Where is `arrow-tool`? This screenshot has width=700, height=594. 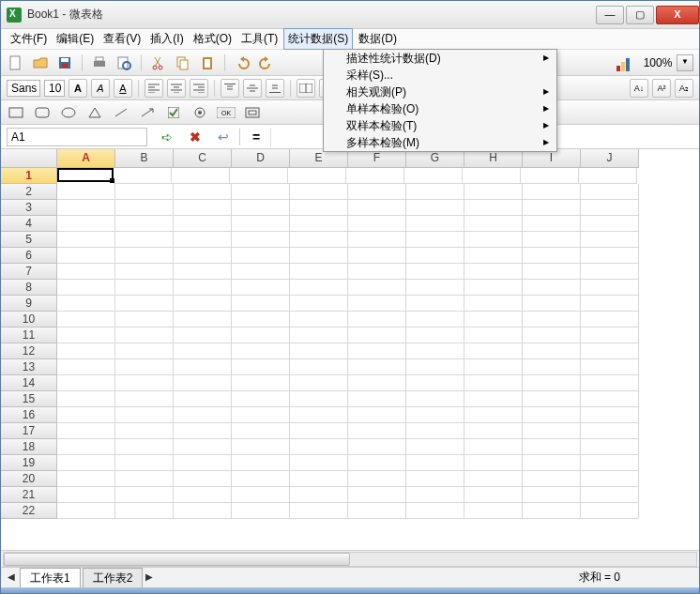 arrow-tool is located at coordinates (147, 113).